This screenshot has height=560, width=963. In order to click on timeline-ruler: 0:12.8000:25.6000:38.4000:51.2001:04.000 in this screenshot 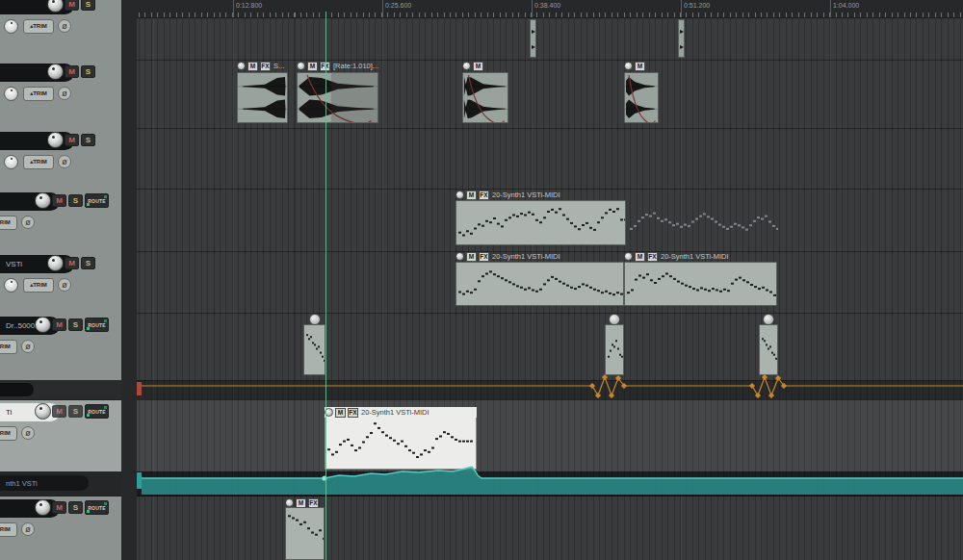, I will do `click(550, 10)`.